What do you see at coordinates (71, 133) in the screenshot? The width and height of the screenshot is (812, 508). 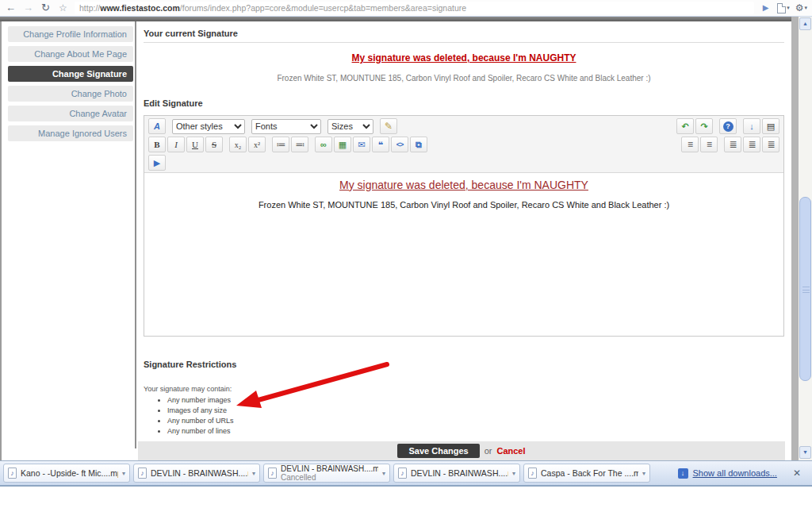 I see `sidebar-item-manage-ignored-users: Manage Ignored Users` at bounding box center [71, 133].